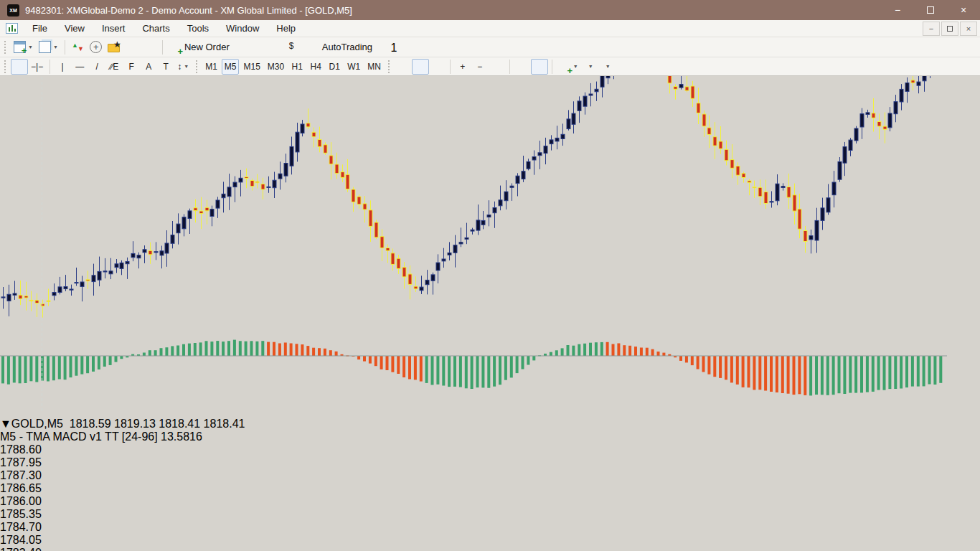 This screenshot has height=551, width=980. What do you see at coordinates (251, 67) in the screenshot?
I see `timeframe-m15-button: M15` at bounding box center [251, 67].